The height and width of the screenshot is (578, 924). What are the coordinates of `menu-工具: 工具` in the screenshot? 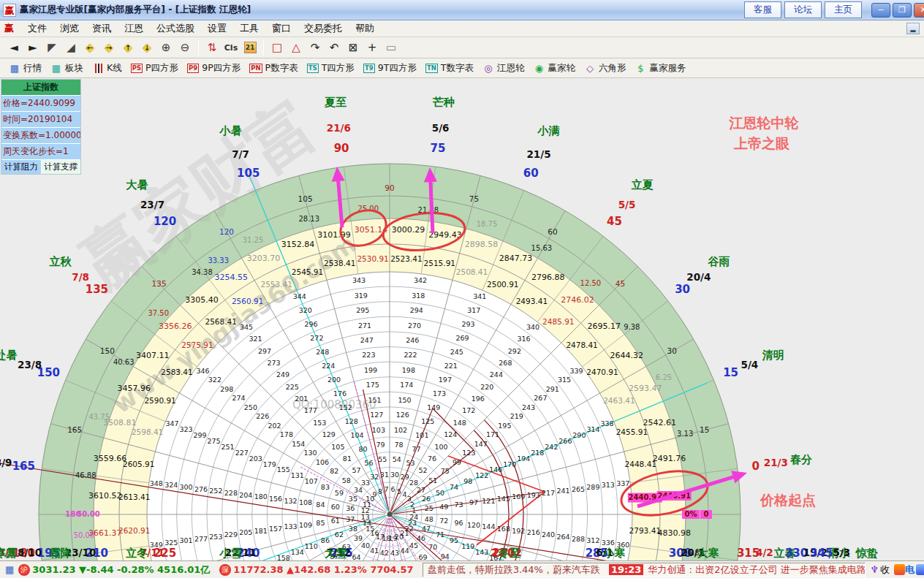 It's located at (249, 28).